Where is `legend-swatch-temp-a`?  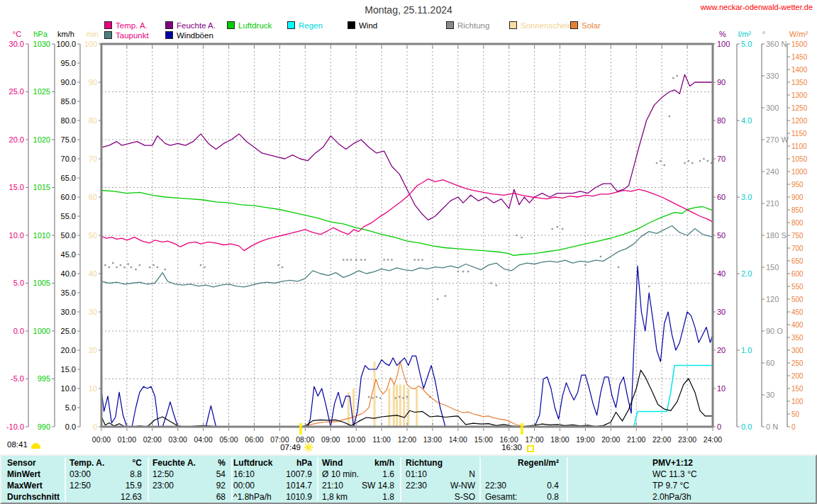 legend-swatch-temp-a is located at coordinates (108, 26).